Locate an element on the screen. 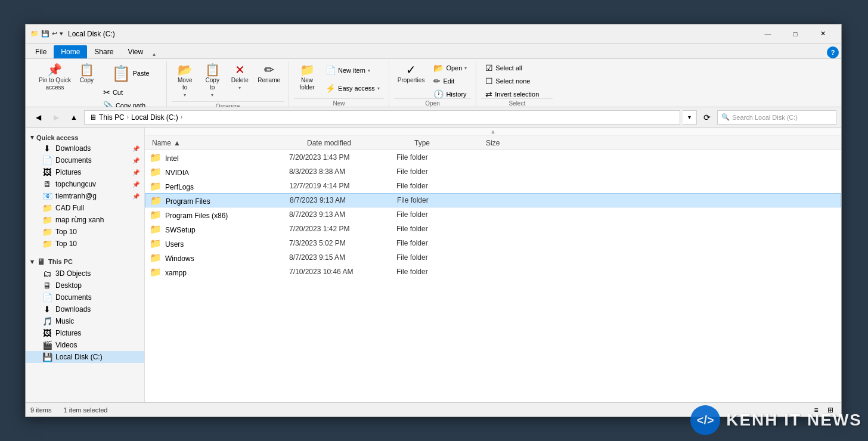  path-this-pc: This PC is located at coordinates (112, 117).